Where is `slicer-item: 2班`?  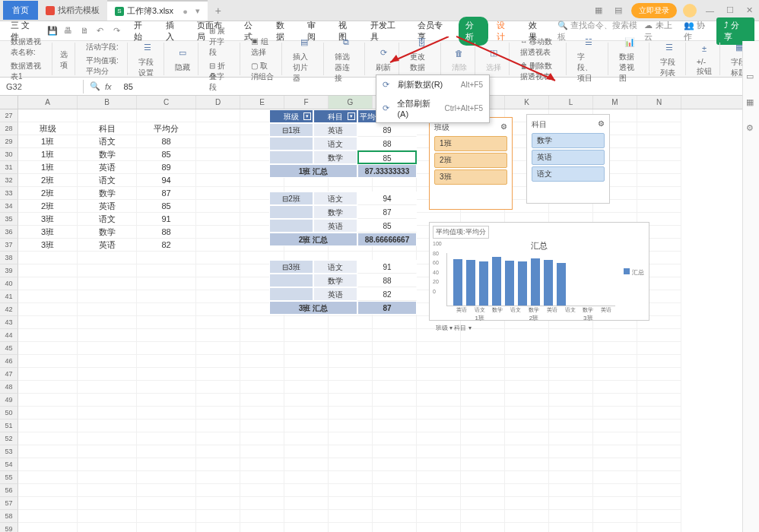 slicer-item: 2班 is located at coordinates (471, 160).